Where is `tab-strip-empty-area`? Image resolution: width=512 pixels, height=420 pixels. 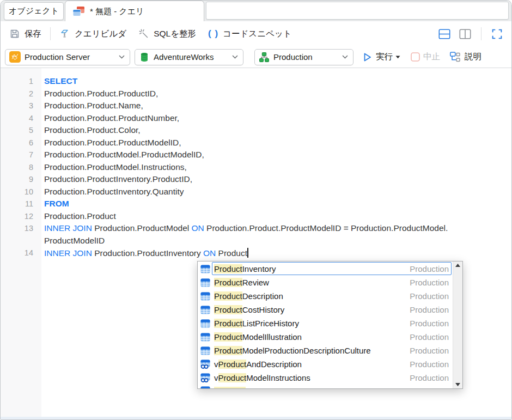 tab-strip-empty-area is located at coordinates (357, 11).